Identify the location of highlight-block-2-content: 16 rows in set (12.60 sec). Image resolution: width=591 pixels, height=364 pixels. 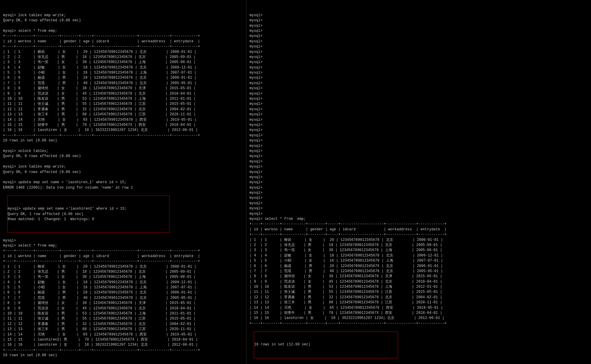
(326, 345).